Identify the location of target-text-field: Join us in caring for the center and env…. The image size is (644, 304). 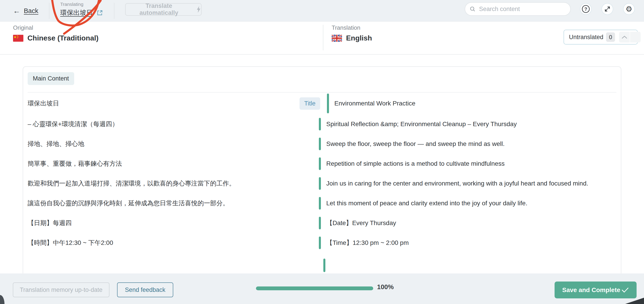
(470, 183).